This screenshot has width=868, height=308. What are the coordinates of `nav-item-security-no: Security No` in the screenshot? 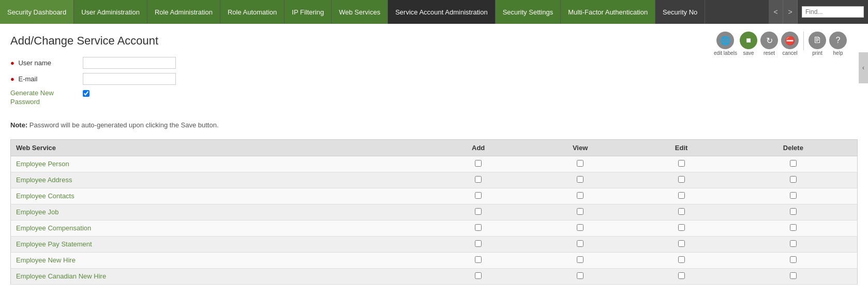 It's located at (680, 12).